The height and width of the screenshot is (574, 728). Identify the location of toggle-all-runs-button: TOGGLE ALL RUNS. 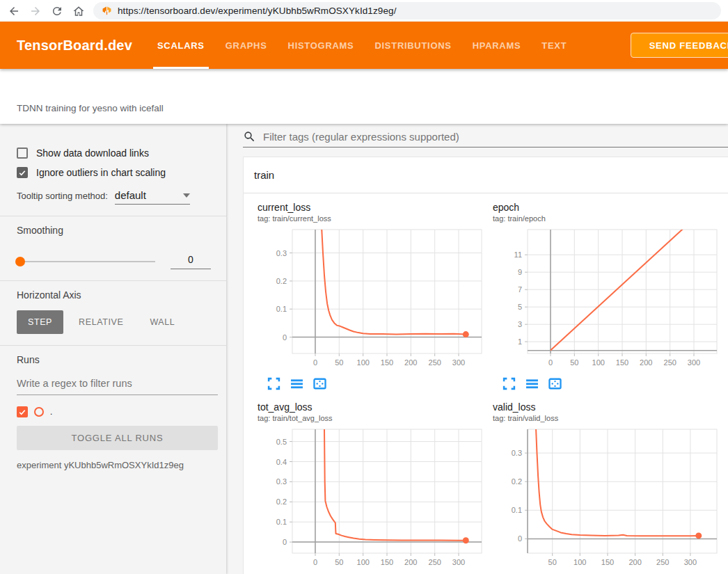
(117, 438).